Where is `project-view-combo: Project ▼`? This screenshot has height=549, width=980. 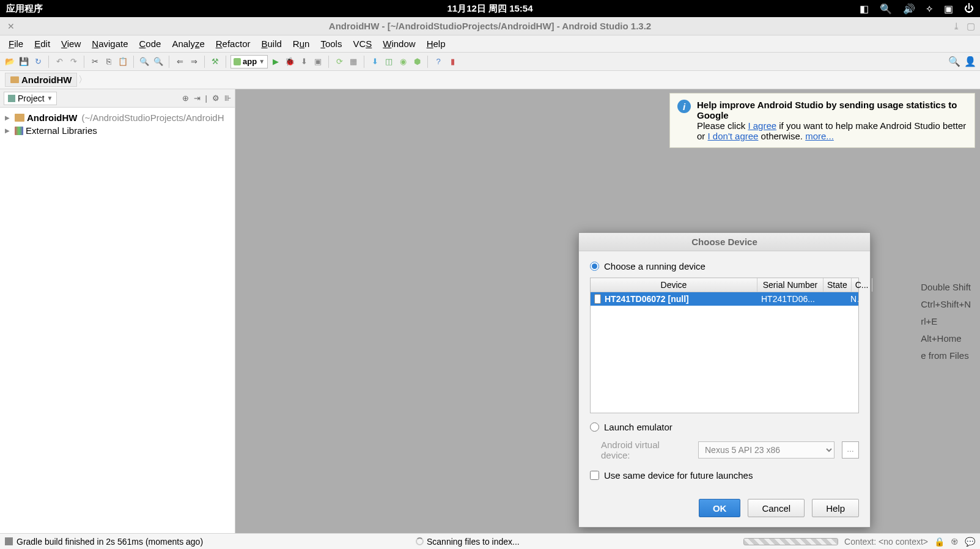
project-view-combo: Project ▼ is located at coordinates (31, 98).